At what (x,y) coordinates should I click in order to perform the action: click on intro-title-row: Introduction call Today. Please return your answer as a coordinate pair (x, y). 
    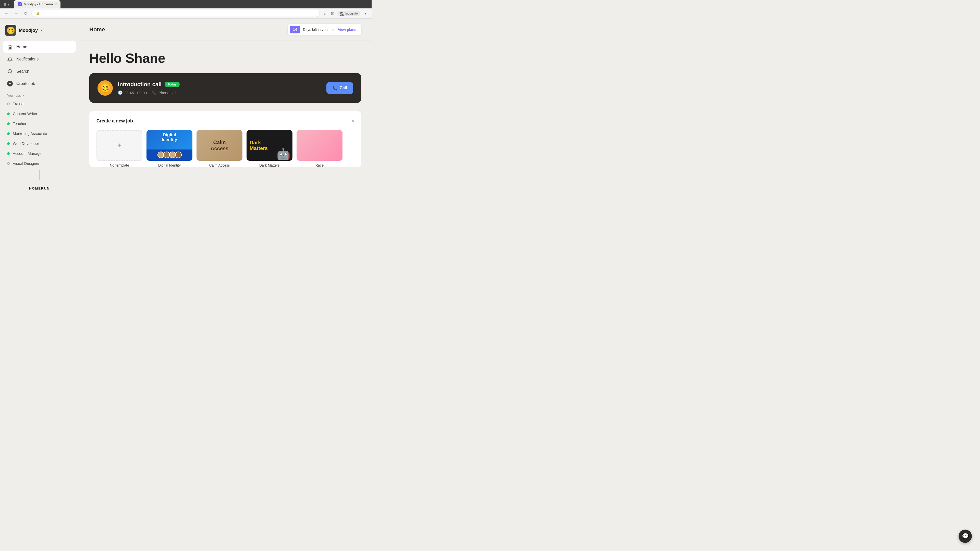
    Looking at the image, I should click on (220, 84).